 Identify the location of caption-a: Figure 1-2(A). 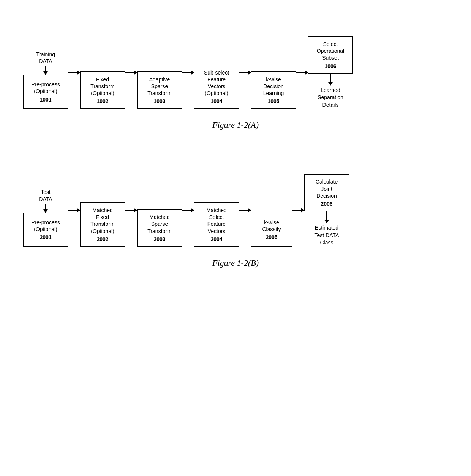
(236, 125).